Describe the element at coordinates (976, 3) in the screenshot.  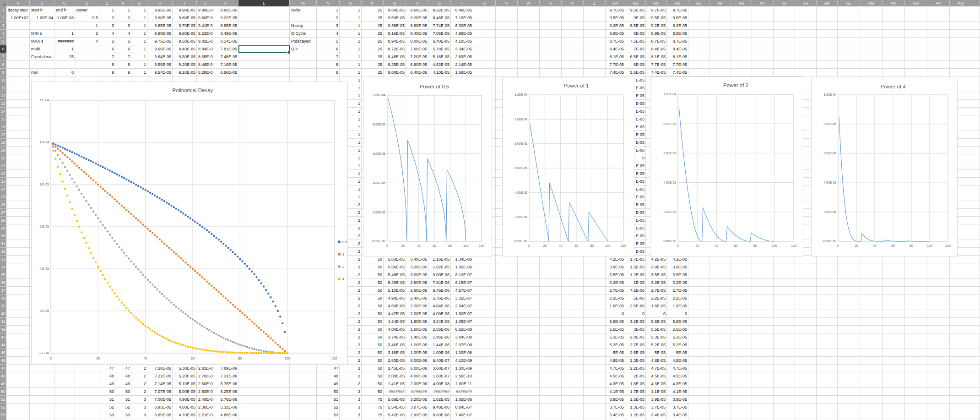
I see `col-header-partial` at that location.